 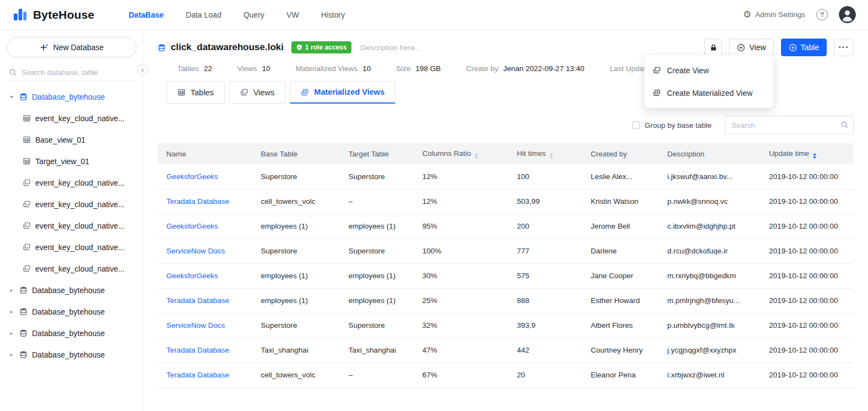 What do you see at coordinates (789, 125) in the screenshot?
I see `table-search-input` at bounding box center [789, 125].